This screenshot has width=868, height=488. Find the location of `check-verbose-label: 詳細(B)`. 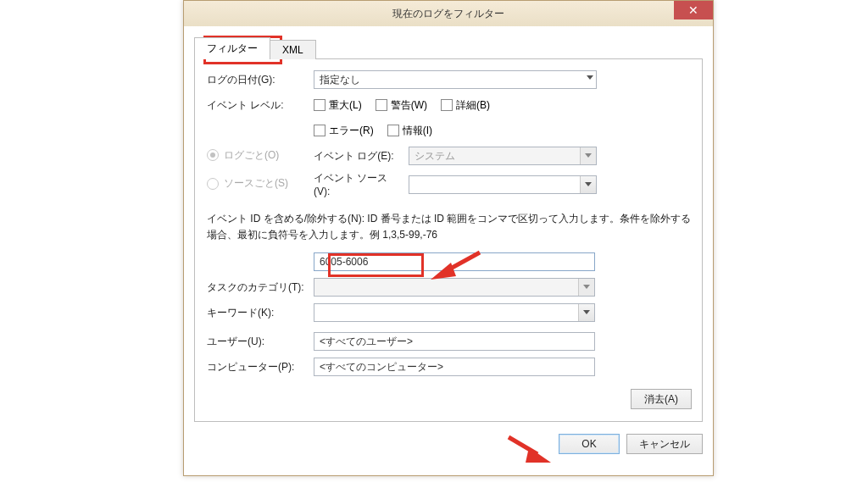

check-verbose-label: 詳細(B) is located at coordinates (473, 105).